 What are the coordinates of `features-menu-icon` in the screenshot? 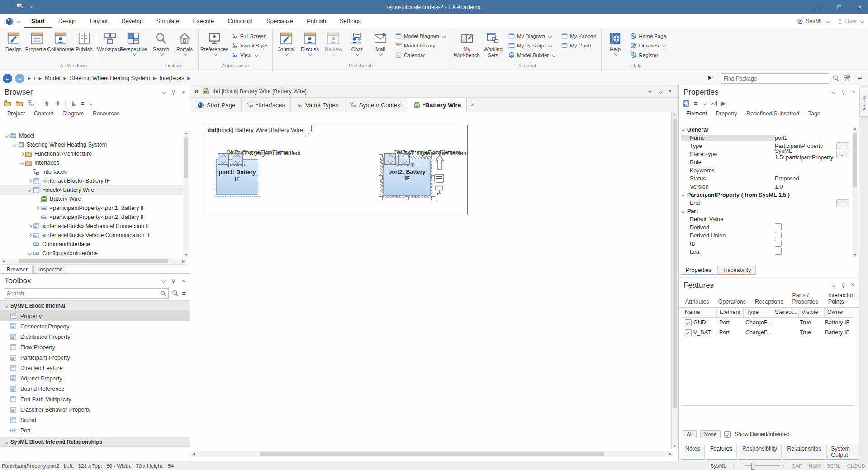 It's located at (834, 285).